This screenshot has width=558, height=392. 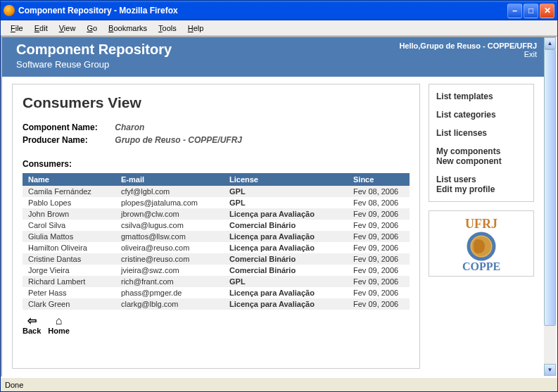 I want to click on menu-go: Go, so click(x=91, y=28).